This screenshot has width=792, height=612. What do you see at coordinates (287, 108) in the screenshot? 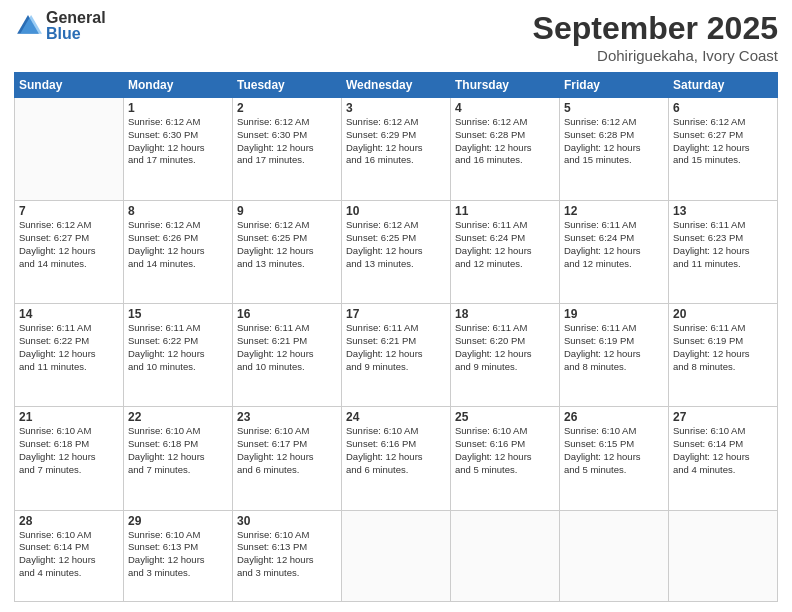
I see `day-number: 2` at bounding box center [287, 108].